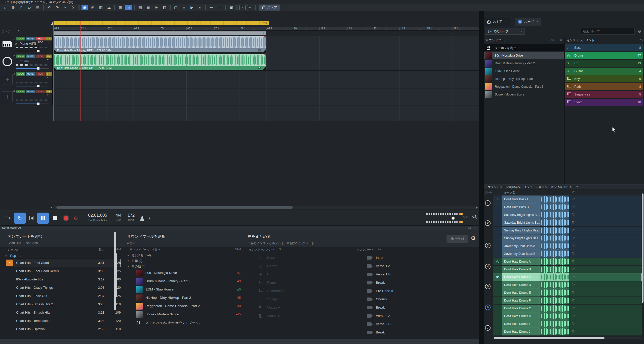 The width and height of the screenshot is (644, 344). Describe the element at coordinates (270, 8) in the screenshot. I see `store-button: ストア` at that location.